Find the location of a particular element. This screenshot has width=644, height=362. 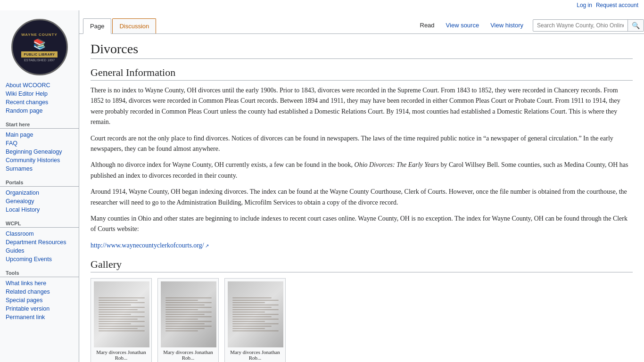

sidebar-item-about: About WCOORC is located at coordinates (40, 85).